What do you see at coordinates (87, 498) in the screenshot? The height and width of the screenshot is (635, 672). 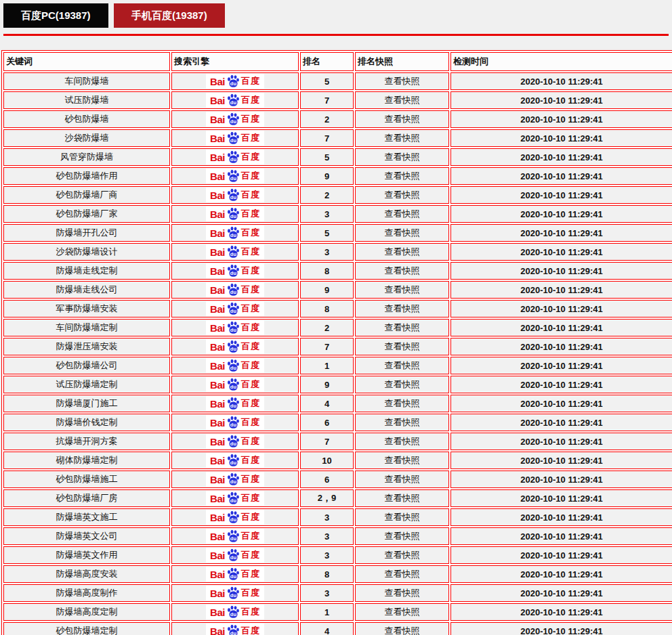 I see `keyword-cell: 砂包防爆墙厂房` at bounding box center [87, 498].